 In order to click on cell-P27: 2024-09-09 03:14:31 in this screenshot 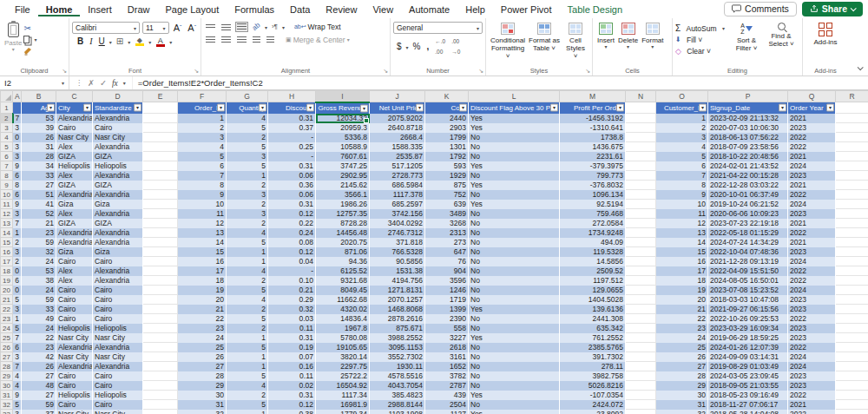, I will do `click(748, 358)`.